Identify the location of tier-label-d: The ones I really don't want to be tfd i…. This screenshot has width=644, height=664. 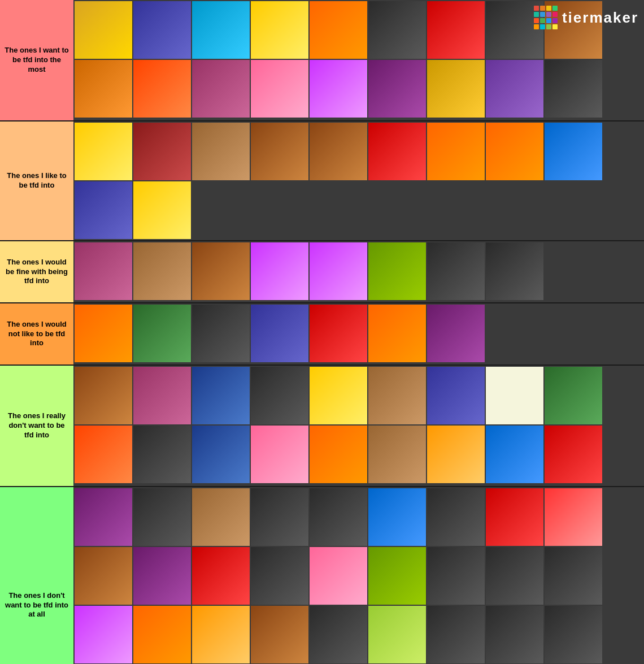
(37, 426).